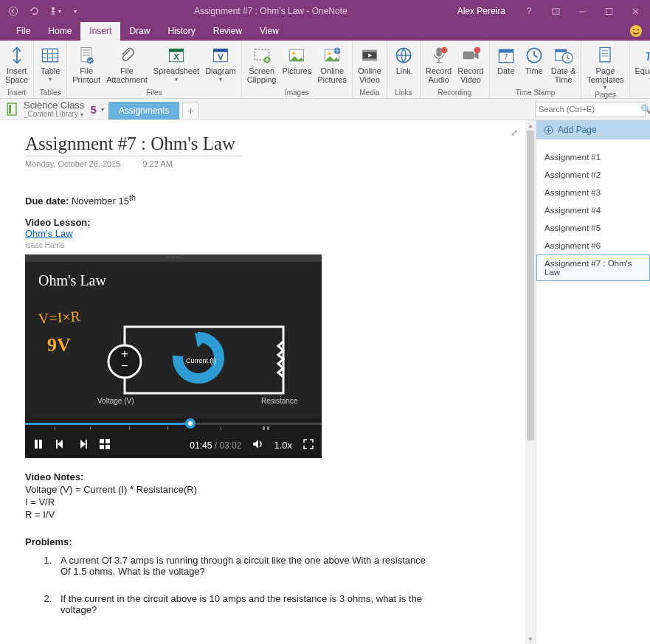  Describe the element at coordinates (93, 109) in the screenshot. I see `notebook-sync-badge: 5` at that location.